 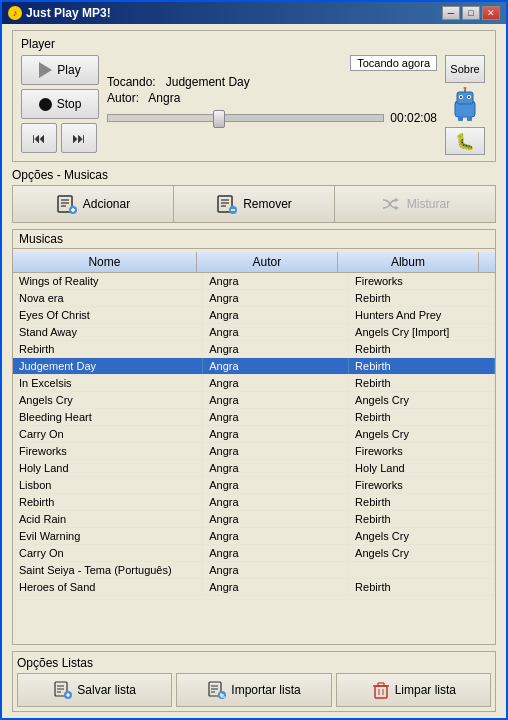 What do you see at coordinates (108, 434) in the screenshot?
I see `cell-nome: Carry On` at bounding box center [108, 434].